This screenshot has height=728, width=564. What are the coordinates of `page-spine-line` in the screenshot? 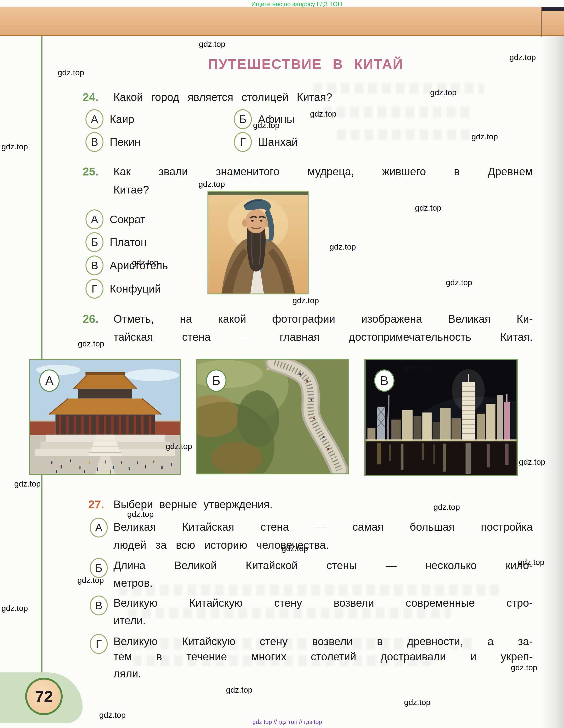 It's located at (541, 22).